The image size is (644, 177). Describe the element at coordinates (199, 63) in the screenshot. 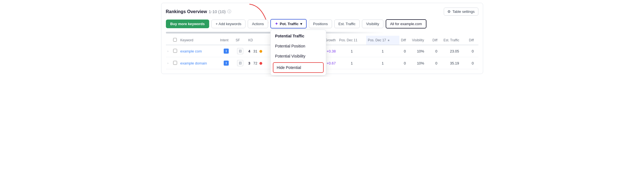

I see `keyword-cell-2: example domain` at that location.